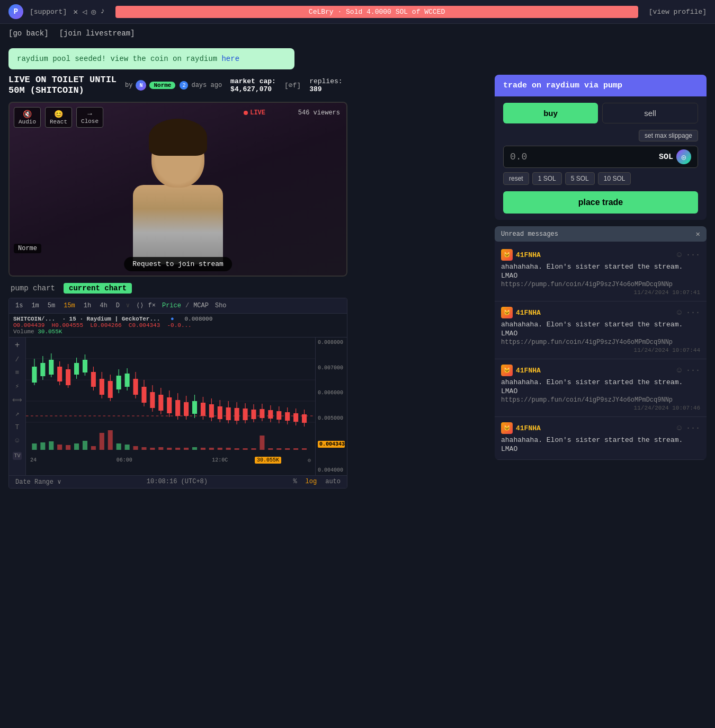 Image resolution: width=715 pixels, height=728 pixels. What do you see at coordinates (17, 427) in the screenshot?
I see `text-tool: T` at bounding box center [17, 427].